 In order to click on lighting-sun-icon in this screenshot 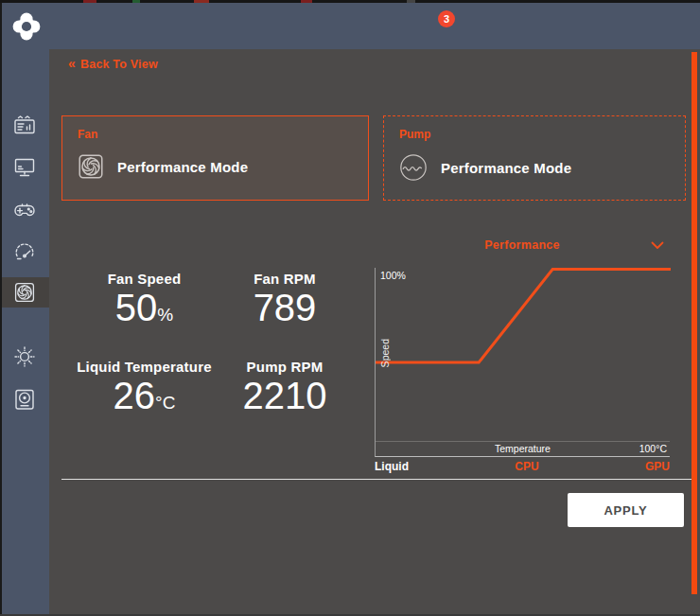, I will do `click(25, 357)`.